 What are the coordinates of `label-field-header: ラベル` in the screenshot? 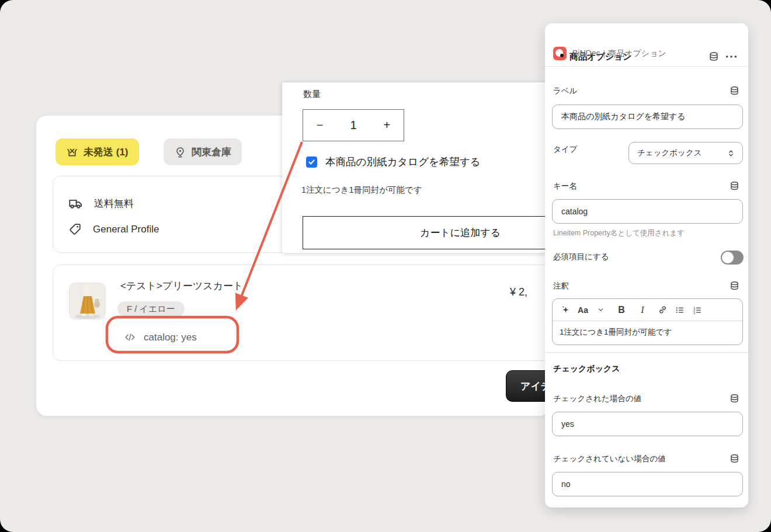 It's located at (647, 91).